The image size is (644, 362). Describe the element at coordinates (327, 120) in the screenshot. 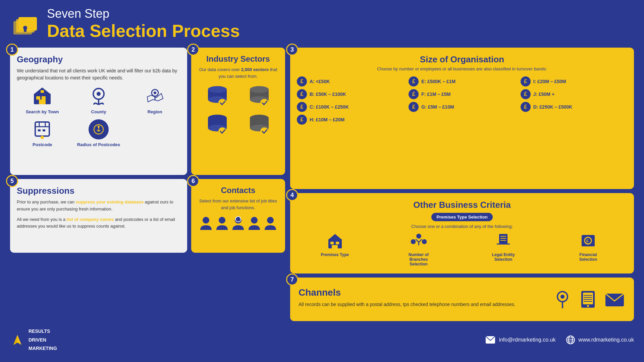

I see `size-label-h: H: £10M – £20M` at that location.